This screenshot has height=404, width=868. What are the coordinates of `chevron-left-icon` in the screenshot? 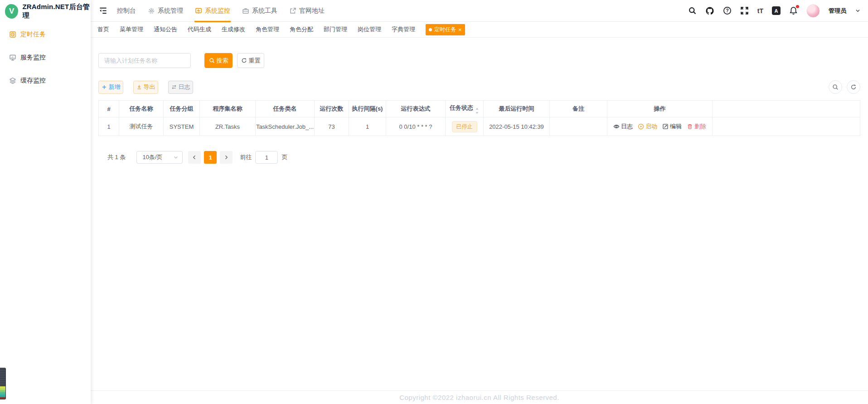 It's located at (194, 157).